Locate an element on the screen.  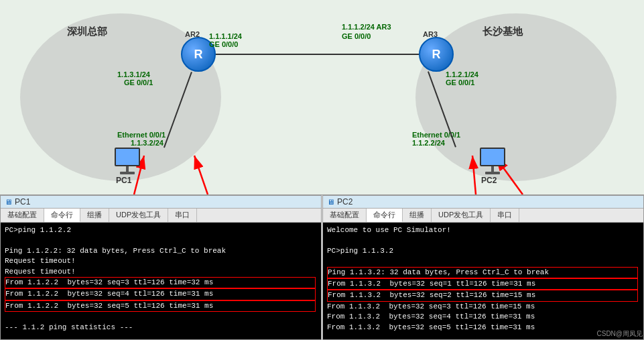
tab-pc2-multicast: 组播 is located at coordinates (417, 215).